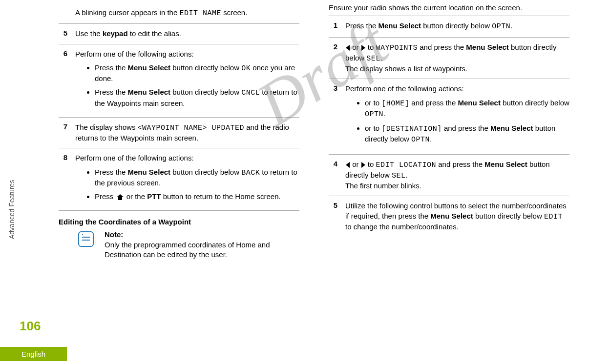  Describe the element at coordinates (188, 184) in the screenshot. I see `bullet-list: Press the Menu Select button directly be…` at that location.